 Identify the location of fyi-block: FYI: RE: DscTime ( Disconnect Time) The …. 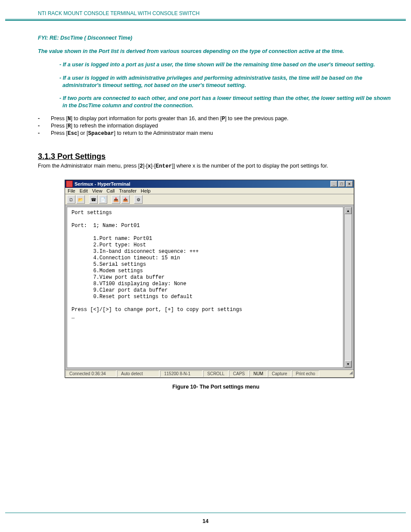
(216, 72).